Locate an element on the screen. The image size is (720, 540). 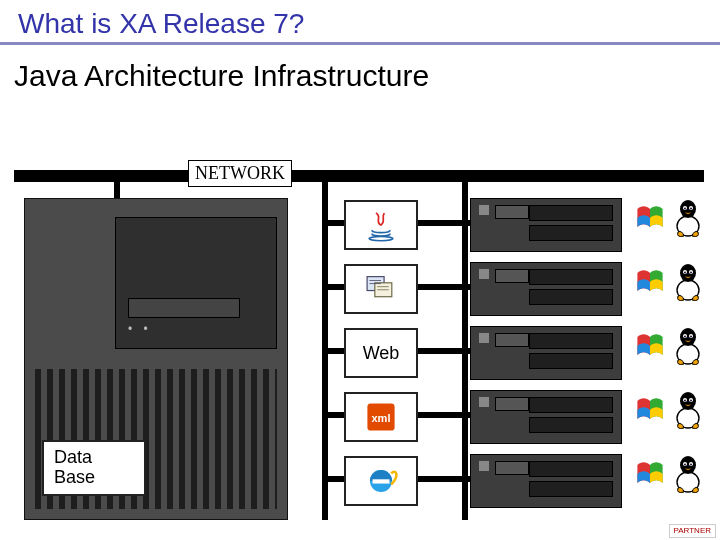
java-icon is located at coordinates (381, 225).